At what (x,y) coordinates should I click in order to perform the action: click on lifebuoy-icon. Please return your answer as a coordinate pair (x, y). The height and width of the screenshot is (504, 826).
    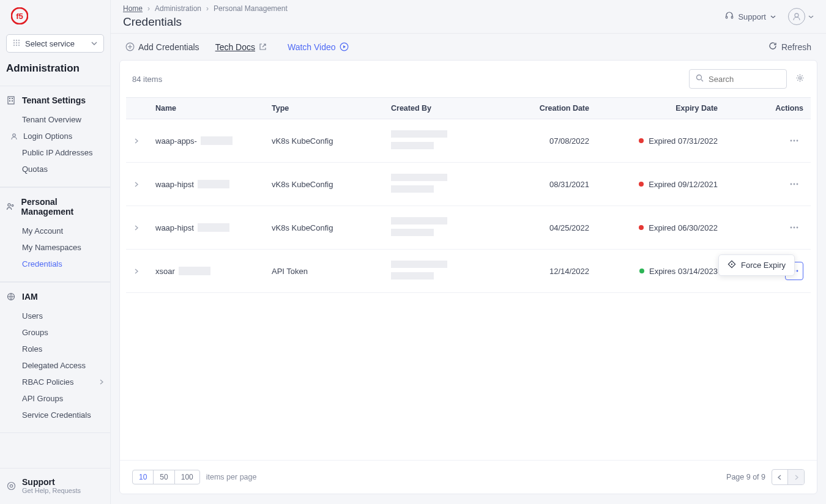
    Looking at the image, I should click on (11, 486).